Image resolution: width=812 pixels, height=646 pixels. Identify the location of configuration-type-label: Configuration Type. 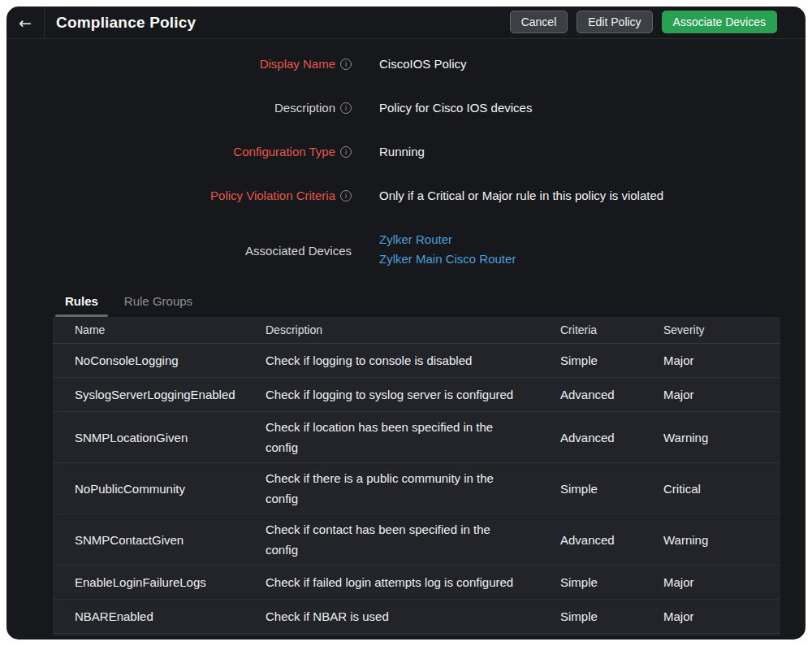
(284, 152).